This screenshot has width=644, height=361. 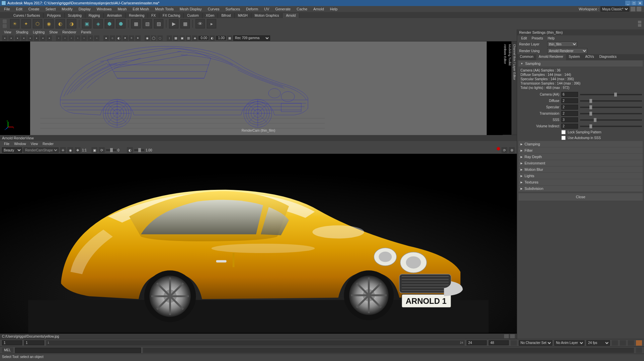 I want to click on arnold-menu-file: File, so click(x=7, y=144).